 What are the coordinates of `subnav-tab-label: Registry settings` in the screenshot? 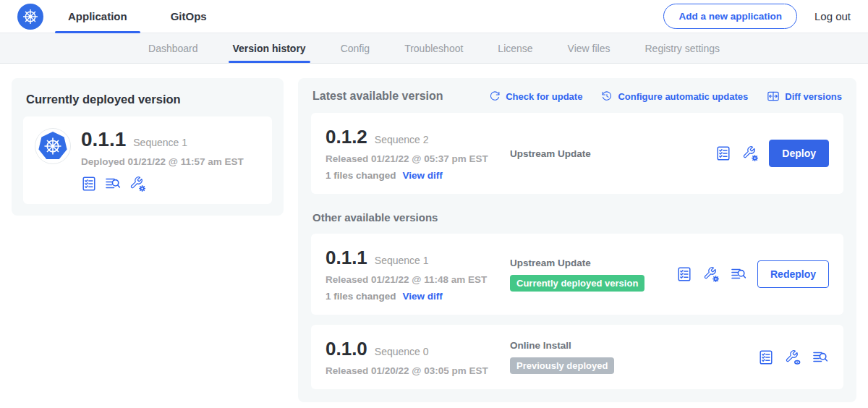 It's located at (683, 48).